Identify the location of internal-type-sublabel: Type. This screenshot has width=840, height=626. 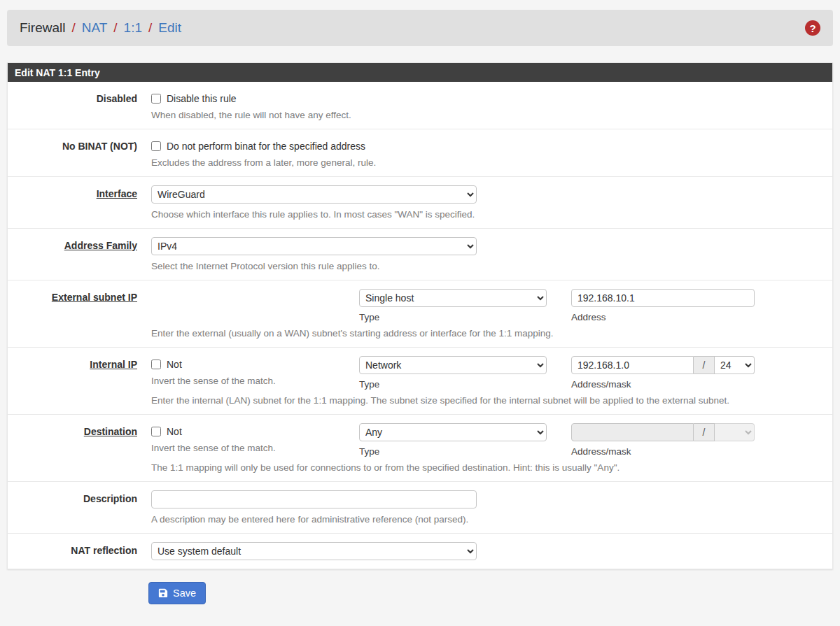
(453, 385).